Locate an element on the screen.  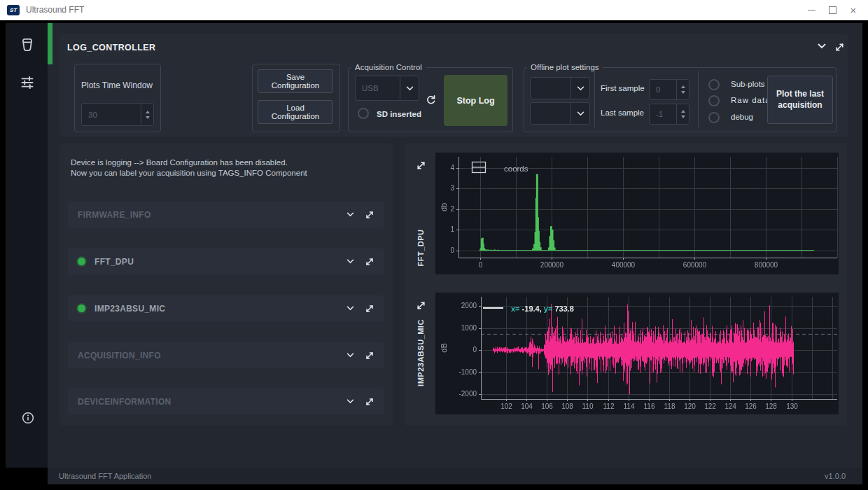
interface-select-value: USB is located at coordinates (378, 88).